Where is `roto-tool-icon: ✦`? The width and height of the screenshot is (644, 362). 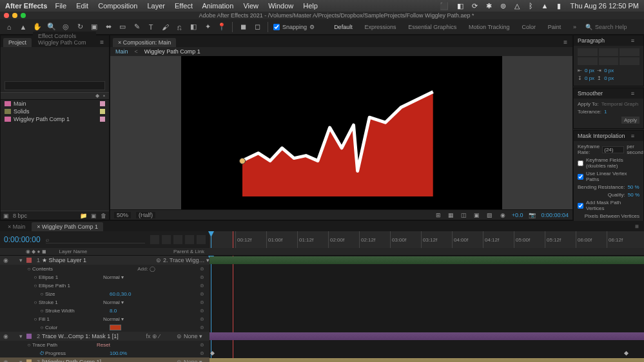
roto-tool-icon: ✦ is located at coordinates (208, 27).